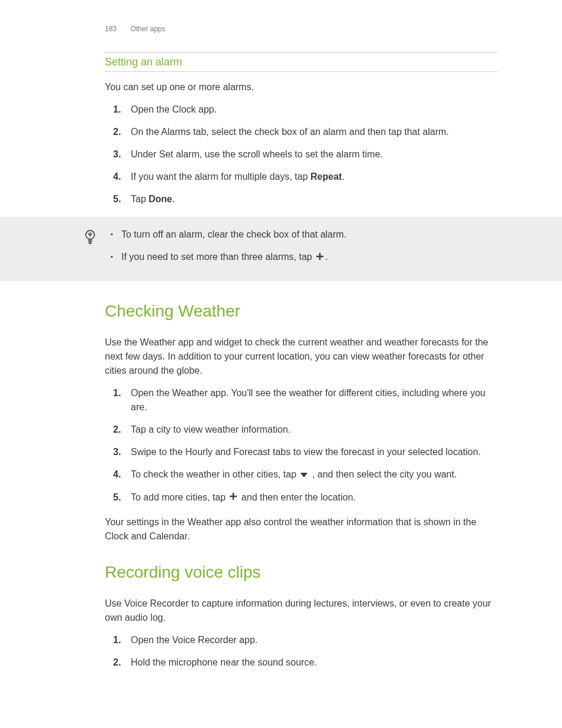  Describe the element at coordinates (301, 62) in the screenshot. I see `subheading-container: Setting an alarm` at that location.